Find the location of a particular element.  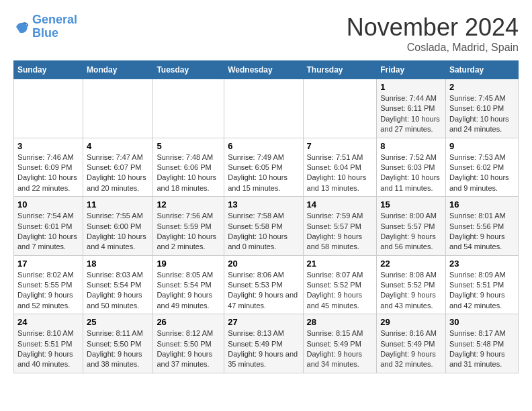

month-title: November 2024 is located at coordinates (433, 28).